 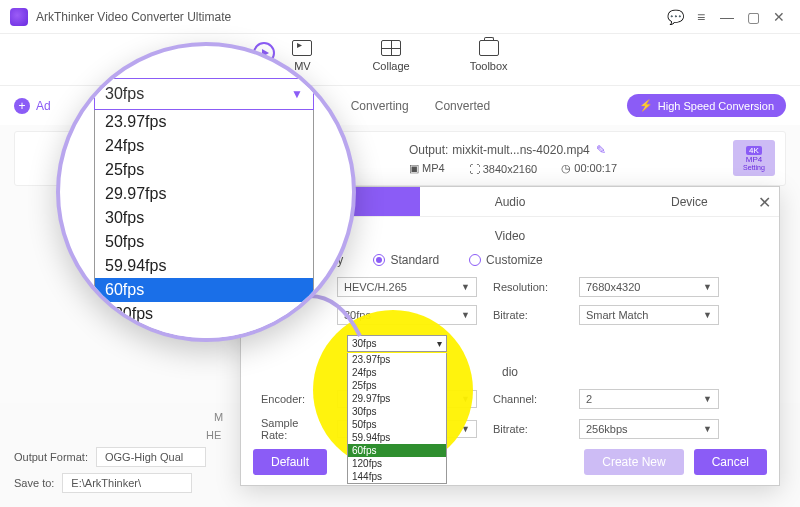 What do you see at coordinates (380, 106) in the screenshot?
I see `tab-converting: Converting` at bounding box center [380, 106].